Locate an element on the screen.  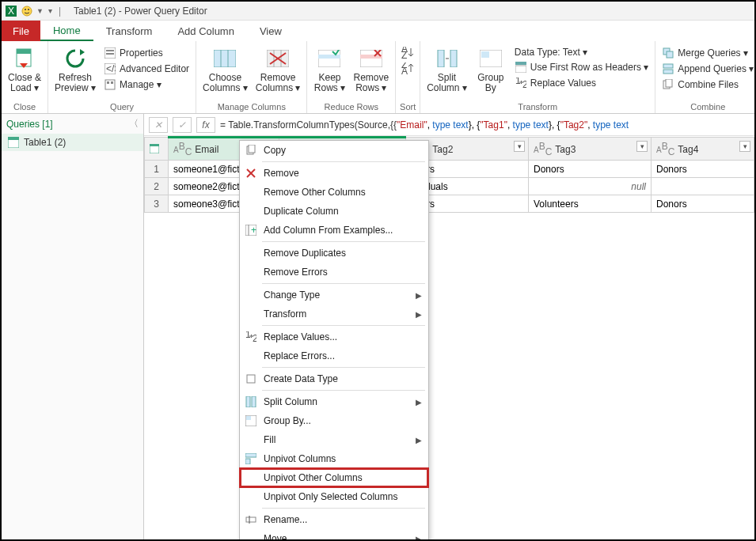
add-column-tab: Add Column is located at coordinates (206, 31).